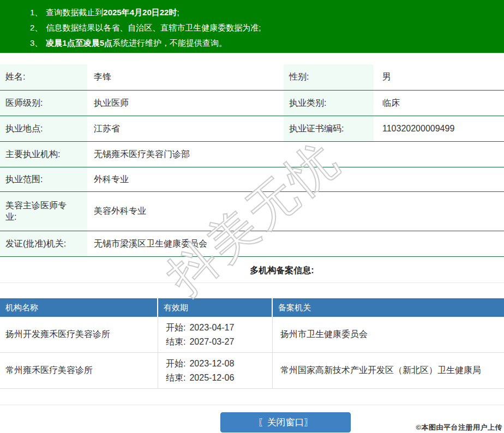  What do you see at coordinates (79, 335) in the screenshot?
I see `cell-org-name: 扬州开发雍禾医疗美容诊所` at bounding box center [79, 335].